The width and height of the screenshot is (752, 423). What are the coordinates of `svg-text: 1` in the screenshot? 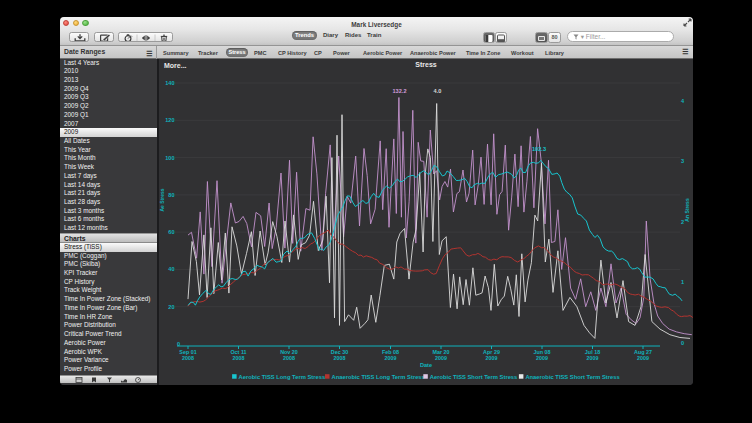 It's located at (682, 282).